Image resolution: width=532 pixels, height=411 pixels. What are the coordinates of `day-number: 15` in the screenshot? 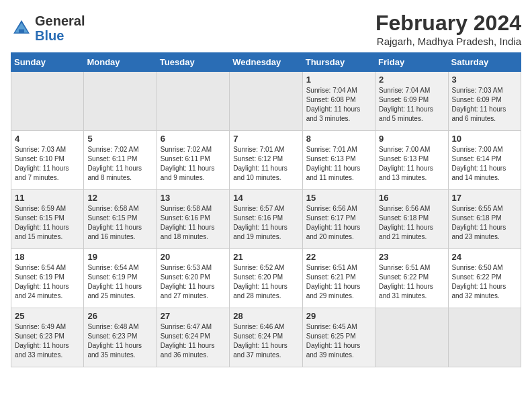 It's located at (339, 197).